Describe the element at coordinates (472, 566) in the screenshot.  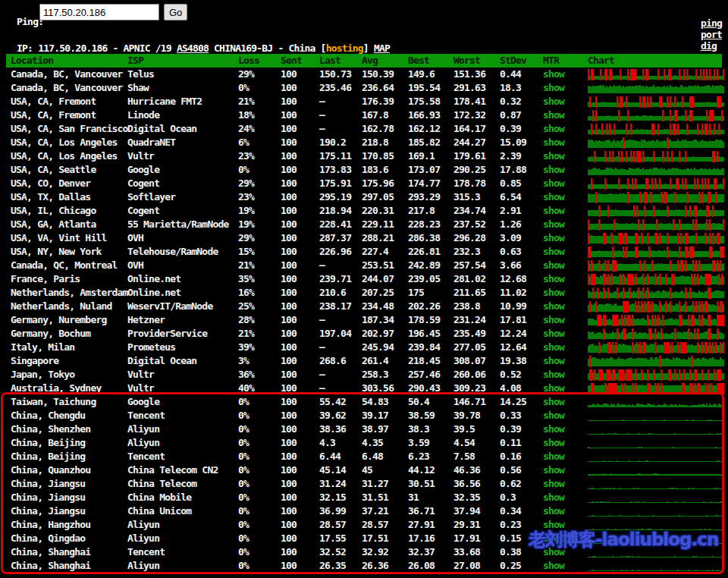
I see `cell-worst: 27.08` at that location.